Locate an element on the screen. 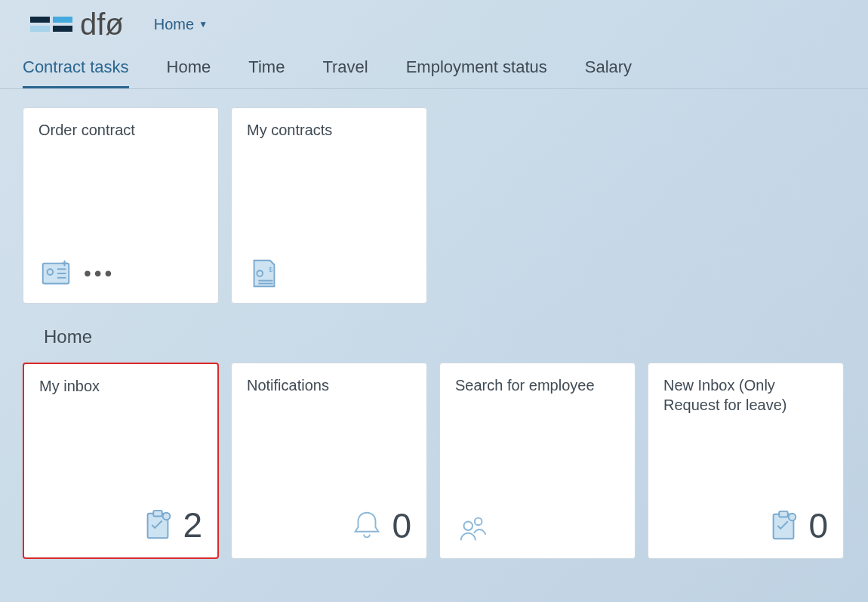 Image resolution: width=868 pixels, height=602 pixels. top-bar: dfø Home ▼ is located at coordinates (434, 22).